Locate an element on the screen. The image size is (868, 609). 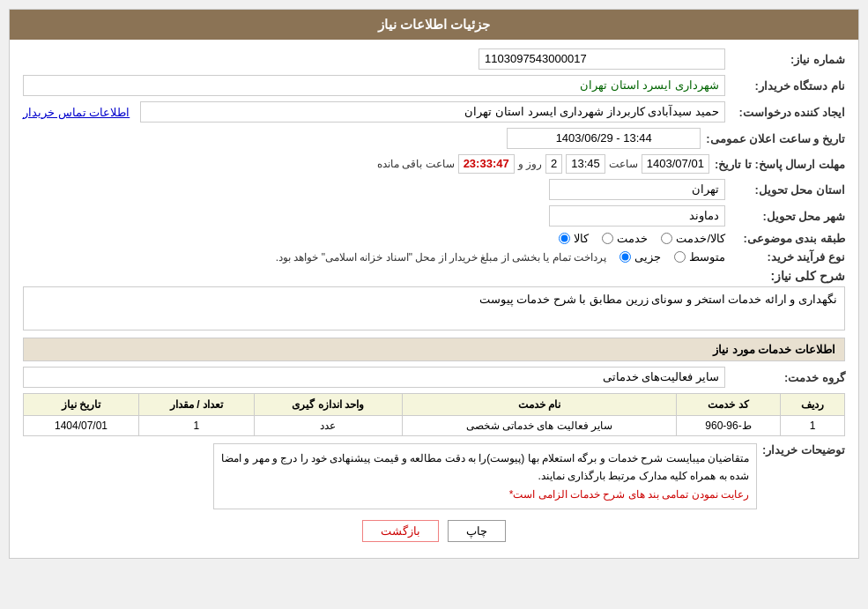
col-quantity: تعداد / مقدار is located at coordinates (196, 405).